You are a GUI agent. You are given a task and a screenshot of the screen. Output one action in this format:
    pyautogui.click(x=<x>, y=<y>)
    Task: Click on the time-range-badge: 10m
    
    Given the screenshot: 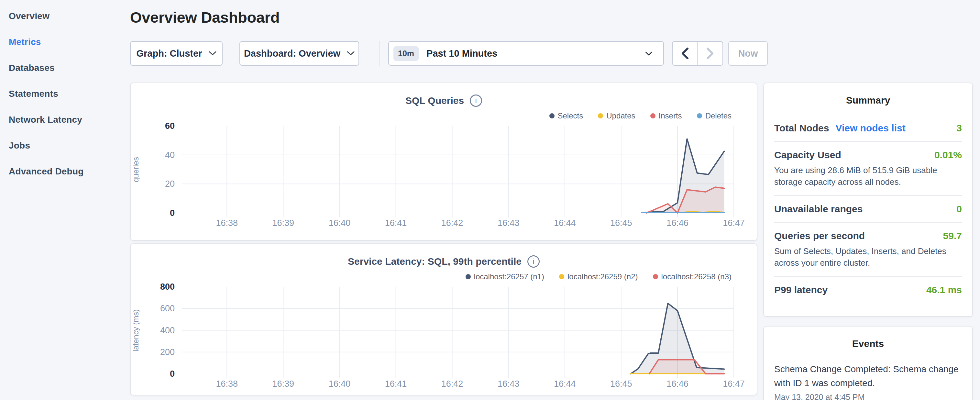 What is the action you would take?
    pyautogui.click(x=406, y=54)
    